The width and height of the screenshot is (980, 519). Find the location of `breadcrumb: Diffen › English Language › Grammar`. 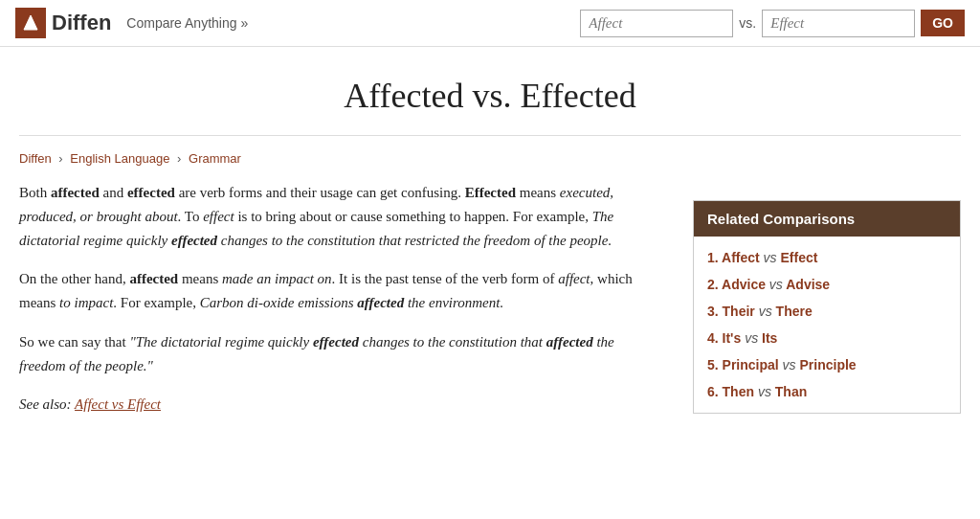

breadcrumb: Diffen › English Language › Grammar is located at coordinates (490, 159).